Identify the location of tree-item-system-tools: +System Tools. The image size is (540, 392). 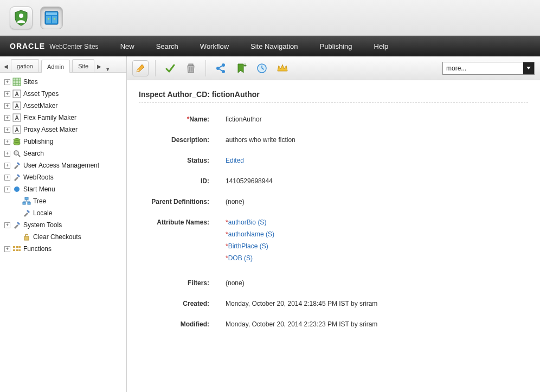
(63, 225).